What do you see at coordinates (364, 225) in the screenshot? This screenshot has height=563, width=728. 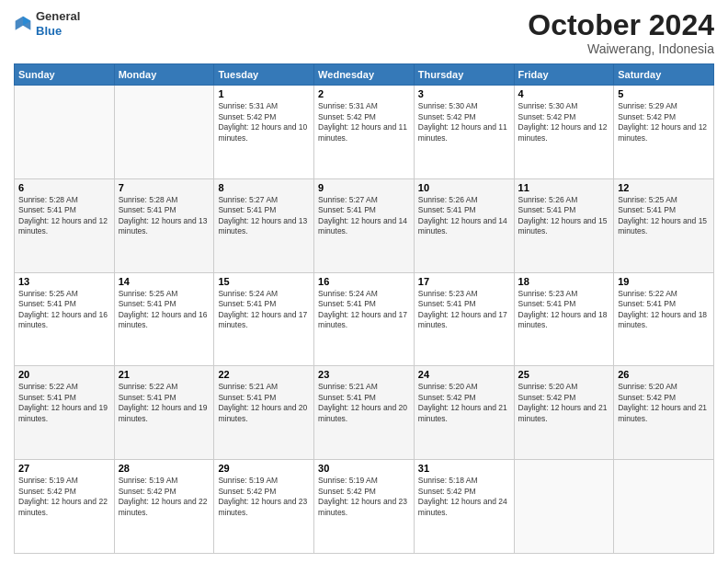 I see `calendar-cell: 9Sunrise: 5:27 AMSunset: 5:41 PMDaylight…` at bounding box center [364, 225].